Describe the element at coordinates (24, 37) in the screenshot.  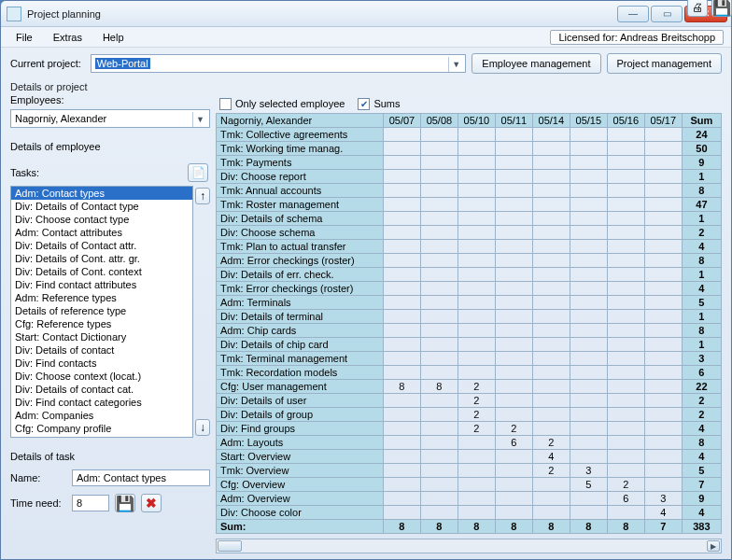
I see `menu-file: File` at that location.